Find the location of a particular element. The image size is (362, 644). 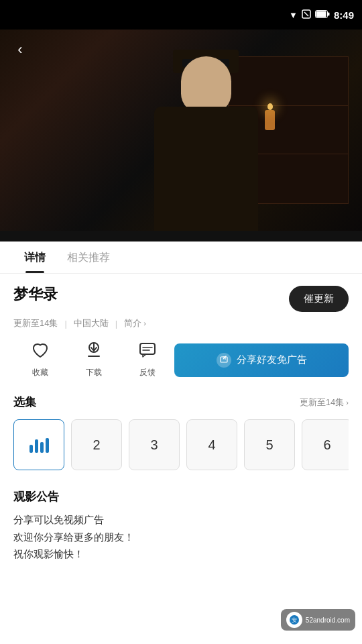

signal-icon: ▼ is located at coordinates (294, 15).